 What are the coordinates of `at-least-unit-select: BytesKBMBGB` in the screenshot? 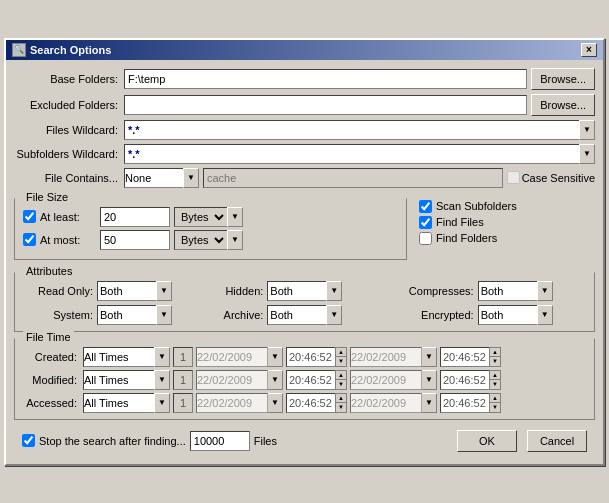 It's located at (201, 217).